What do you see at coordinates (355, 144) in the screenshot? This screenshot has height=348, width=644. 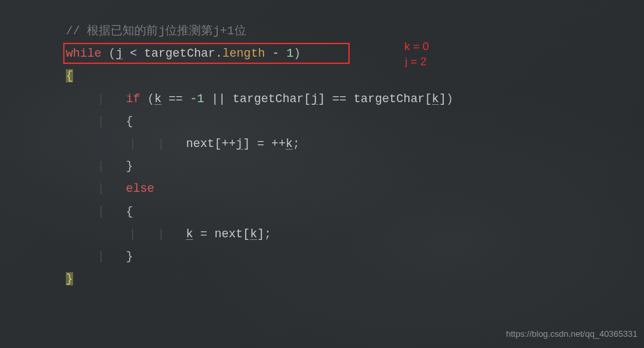 I see `code-line-next-assign: | | next[++j] = ++k;` at bounding box center [355, 144].